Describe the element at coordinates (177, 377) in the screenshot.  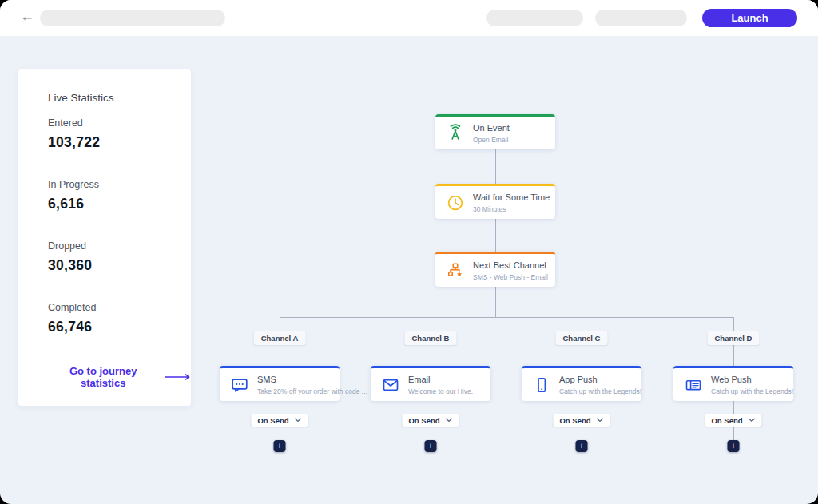
I see `long-arrow-right-icon` at that location.